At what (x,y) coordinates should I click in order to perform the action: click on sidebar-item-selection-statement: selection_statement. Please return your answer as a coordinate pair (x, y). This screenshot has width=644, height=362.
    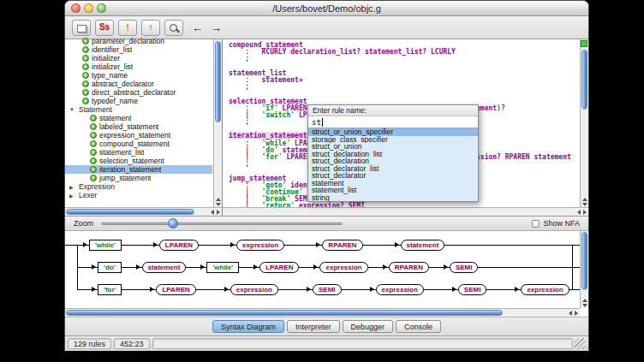
    Looking at the image, I should click on (139, 161).